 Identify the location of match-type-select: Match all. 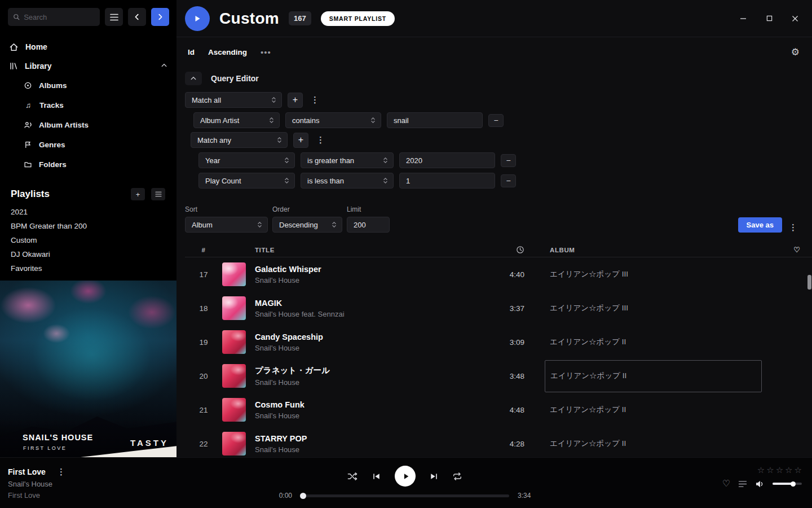
(233, 100).